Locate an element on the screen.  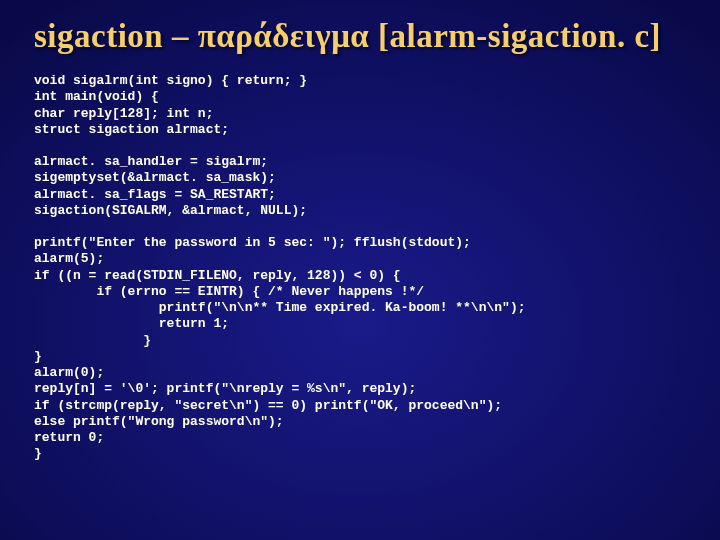
slide-title: sigaction – παράδειγμα [alarm-sigaction.… is located at coordinates (360, 36).